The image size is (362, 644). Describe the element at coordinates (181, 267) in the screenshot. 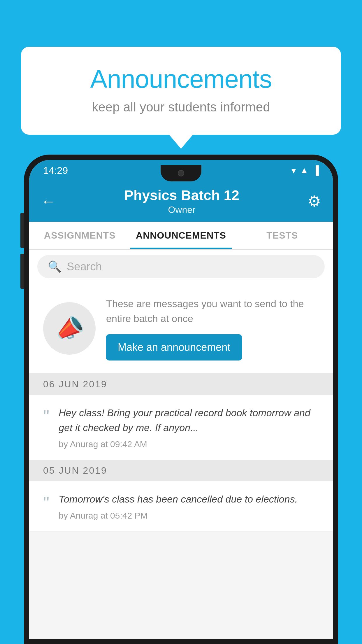

I see `search-bar: 🔍 Search` at that location.